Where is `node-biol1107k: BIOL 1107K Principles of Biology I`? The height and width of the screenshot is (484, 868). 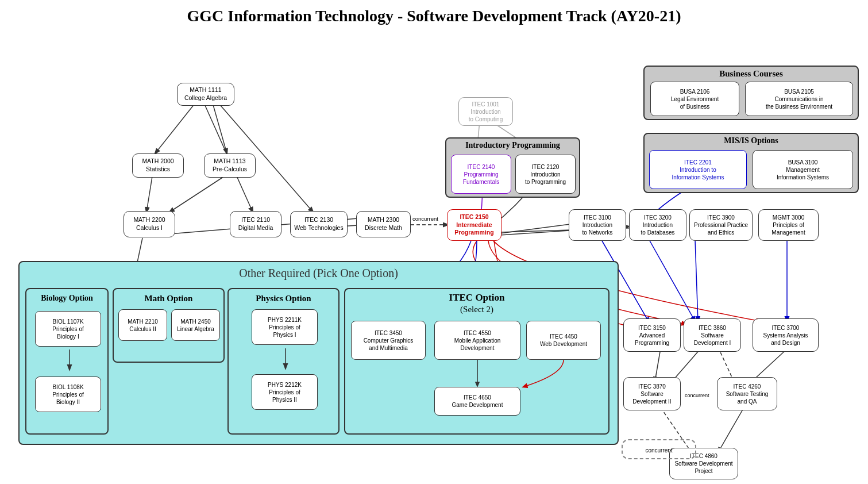 node-biol1107k: BIOL 1107K Principles of Biology I is located at coordinates (68, 329).